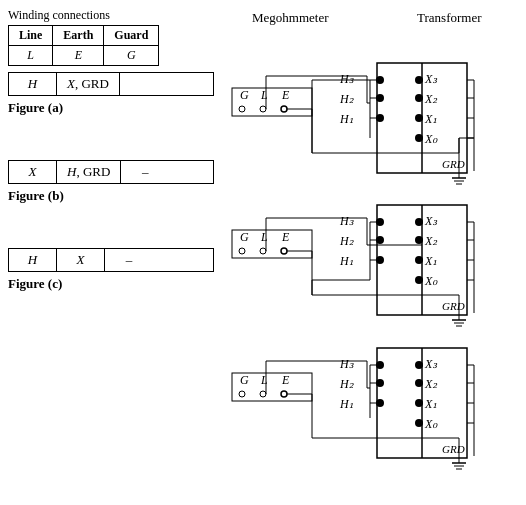 The image size is (526, 505). I want to click on winding-table: Winding connections Line Earth Guard L E…, so click(84, 37).